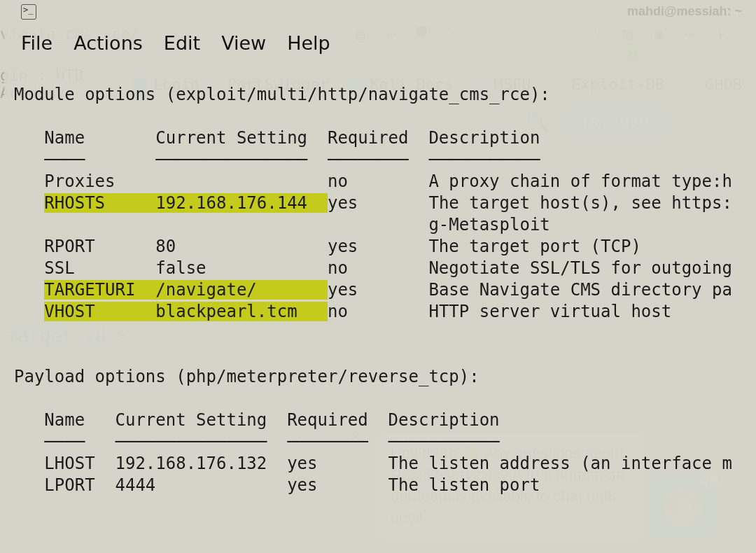  I want to click on menu-bar: File Actions Edit View Help, so click(176, 43).